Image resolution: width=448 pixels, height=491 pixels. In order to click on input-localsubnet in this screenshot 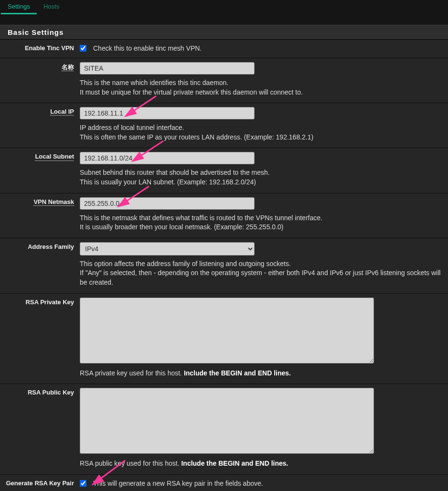, I will do `click(167, 158)`.